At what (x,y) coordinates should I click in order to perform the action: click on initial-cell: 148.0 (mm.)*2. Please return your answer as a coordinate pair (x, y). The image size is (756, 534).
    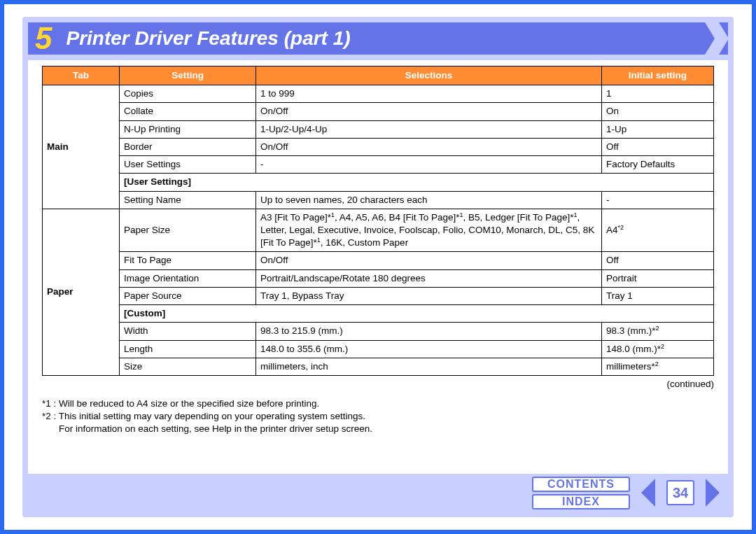
    Looking at the image, I should click on (658, 349).